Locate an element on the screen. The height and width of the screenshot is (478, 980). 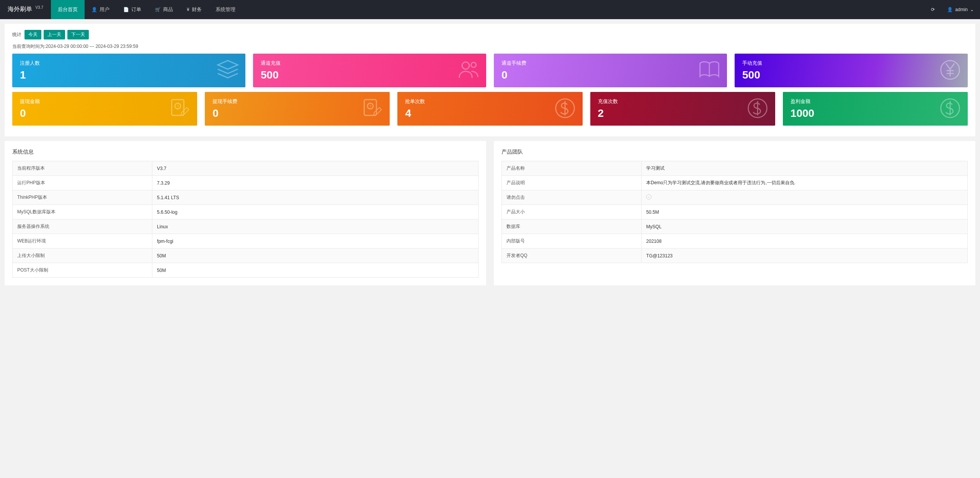
today-button: 今天 is located at coordinates (33, 34).